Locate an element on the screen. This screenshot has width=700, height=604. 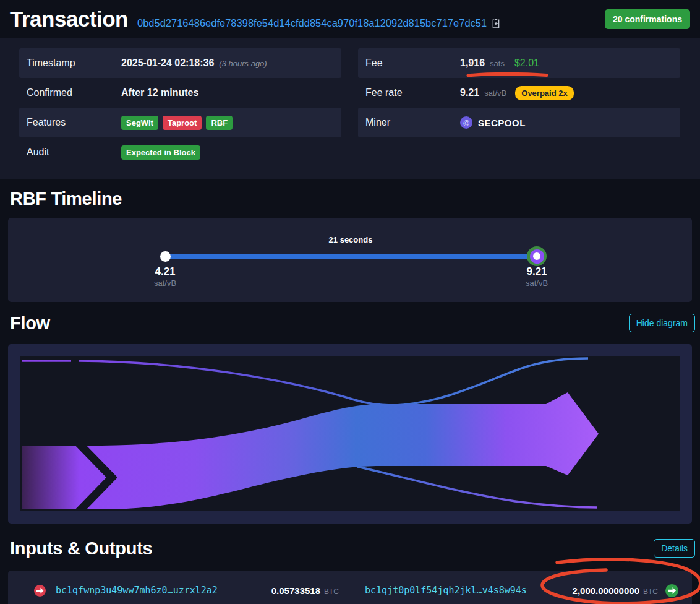
rbf-timeline-track is located at coordinates (351, 256).